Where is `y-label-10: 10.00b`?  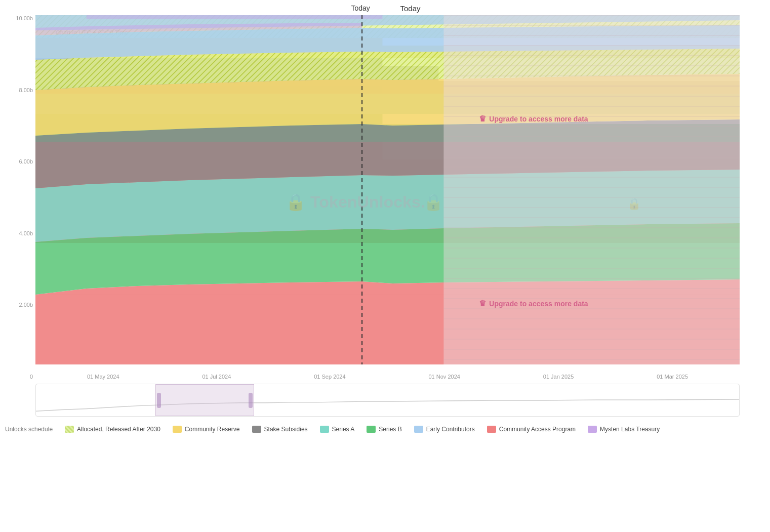 y-label-10: 10.00b is located at coordinates (20, 18).